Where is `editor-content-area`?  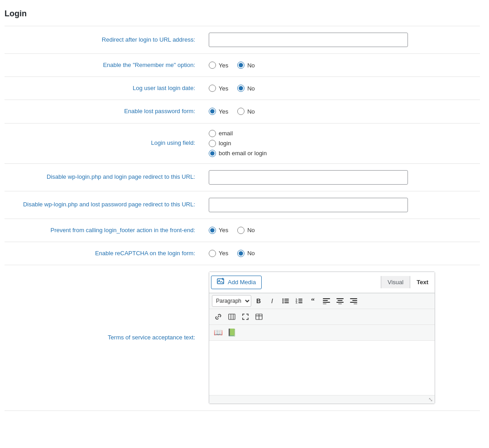 editor-content-area is located at coordinates (322, 368).